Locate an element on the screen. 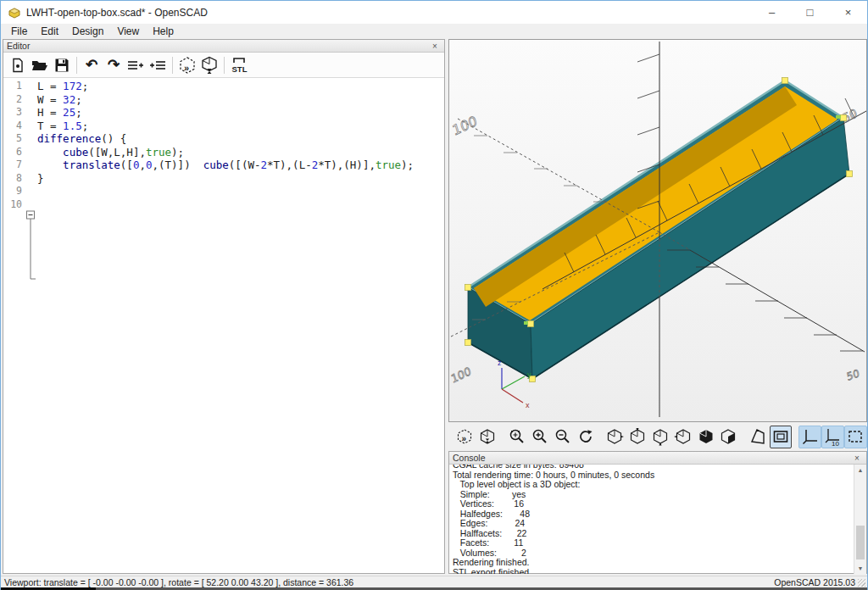 The height and width of the screenshot is (590, 868). reset-view-icon is located at coordinates (586, 437).